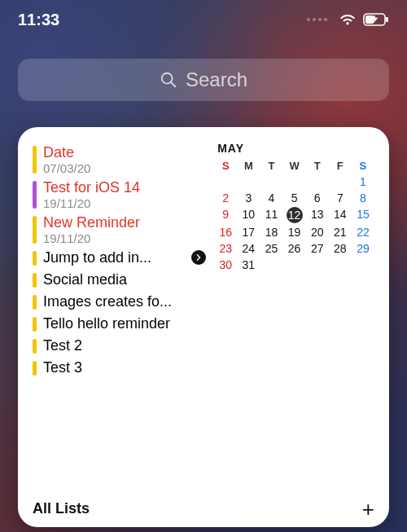  Describe the element at coordinates (295, 198) in the screenshot. I see `calendar-day: 5` at that location.